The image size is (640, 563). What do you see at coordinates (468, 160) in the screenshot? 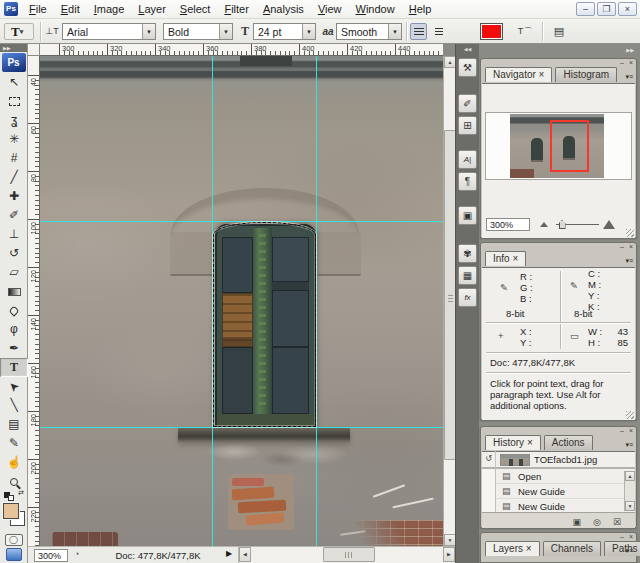
I see `character-panel-button: A|` at bounding box center [468, 160].